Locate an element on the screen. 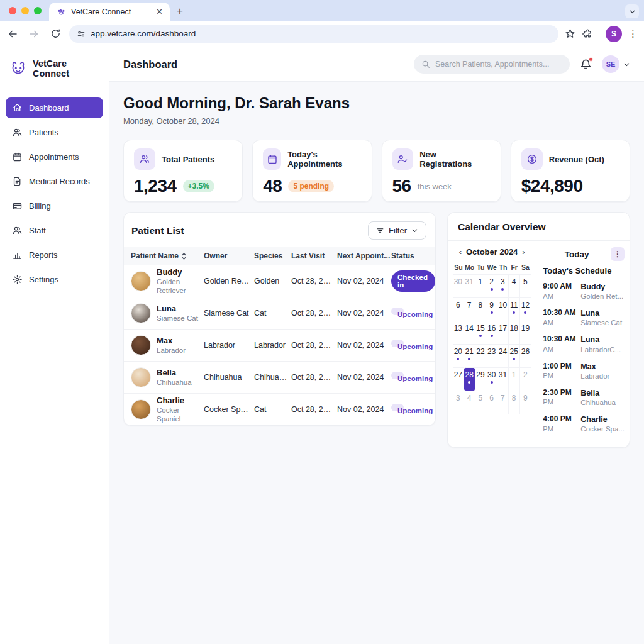  patient-breed: Cocker Spaniel is located at coordinates (180, 415).